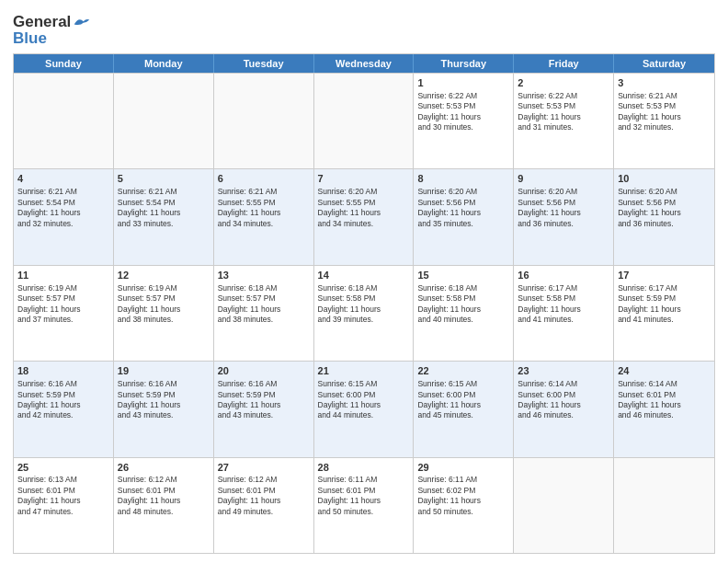 The image size is (728, 563). I want to click on day-number: 20, so click(264, 372).